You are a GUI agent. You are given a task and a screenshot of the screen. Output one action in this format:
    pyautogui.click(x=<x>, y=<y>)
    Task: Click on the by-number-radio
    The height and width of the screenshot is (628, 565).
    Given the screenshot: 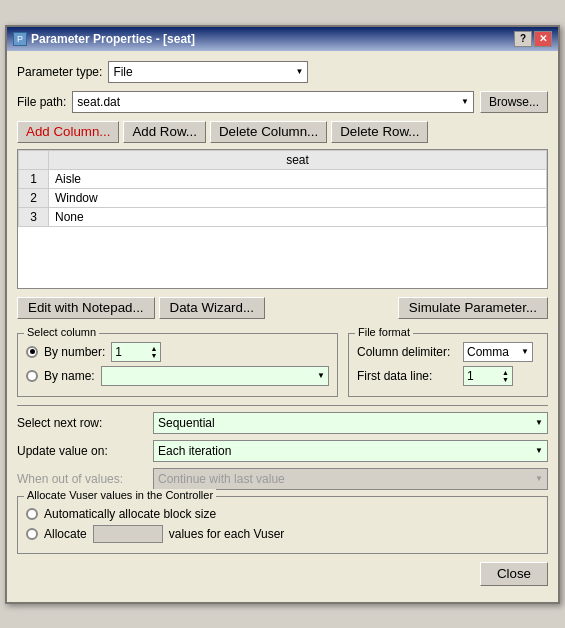 What is the action you would take?
    pyautogui.click(x=32, y=352)
    